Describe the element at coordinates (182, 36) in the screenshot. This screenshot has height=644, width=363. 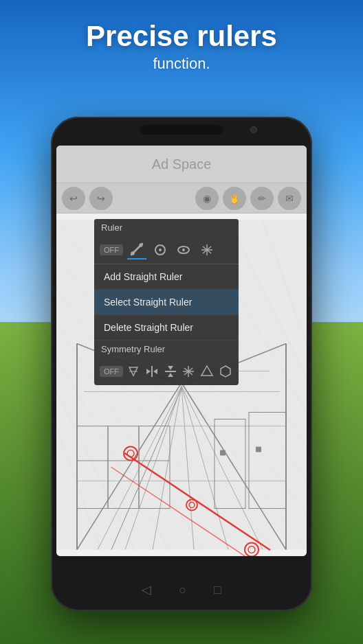
I see `main-title: Precise rulers` at that location.